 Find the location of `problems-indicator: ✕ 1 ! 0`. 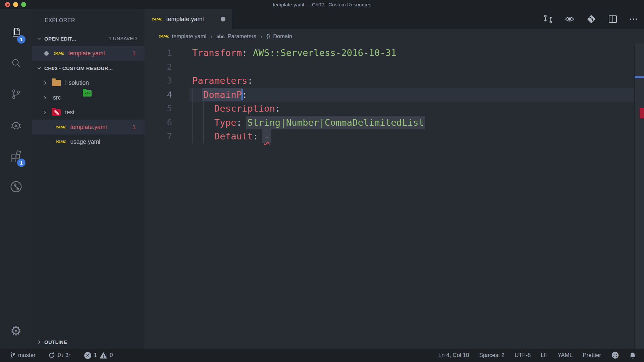

problems-indicator: ✕ 1 ! 0 is located at coordinates (99, 355).